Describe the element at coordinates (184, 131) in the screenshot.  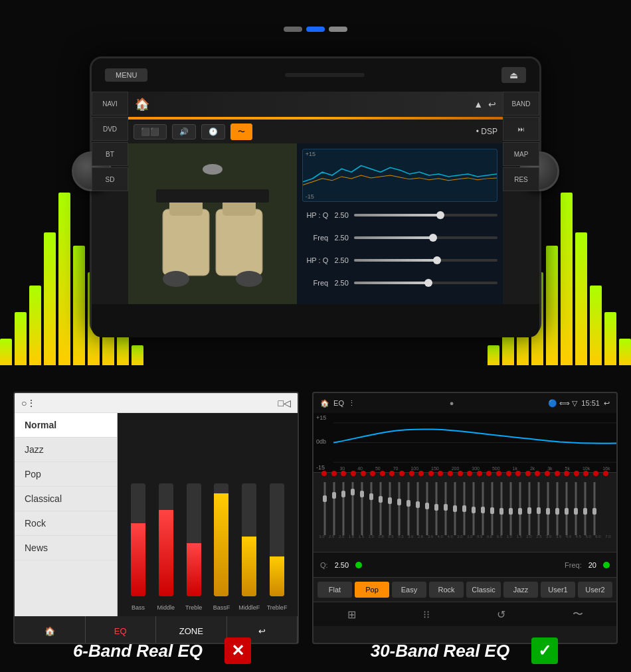
I see `toolbar-sound-btn: 🔊` at that location.